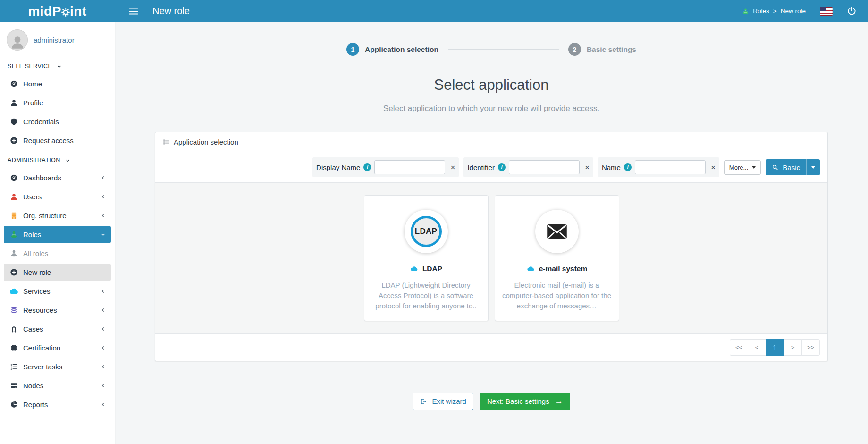 This screenshot has height=444, width=868. What do you see at coordinates (739, 167) in the screenshot?
I see `more-filters-label: More...` at bounding box center [739, 167].